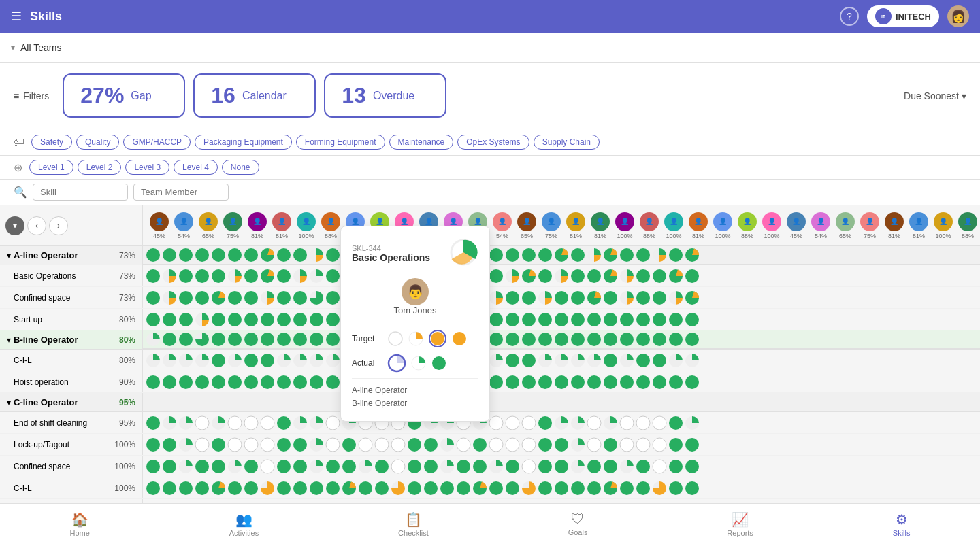 The width and height of the screenshot is (980, 544). What do you see at coordinates (422, 142) in the screenshot?
I see `filter-maintenance: Maintenance` at bounding box center [422, 142].